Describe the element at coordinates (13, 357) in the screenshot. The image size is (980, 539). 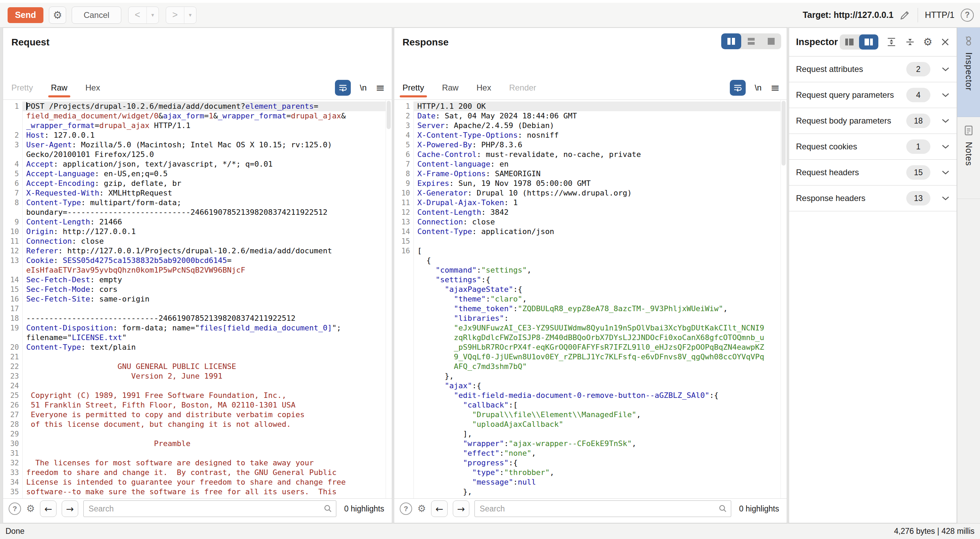
I see `line-number: 21` at that location.